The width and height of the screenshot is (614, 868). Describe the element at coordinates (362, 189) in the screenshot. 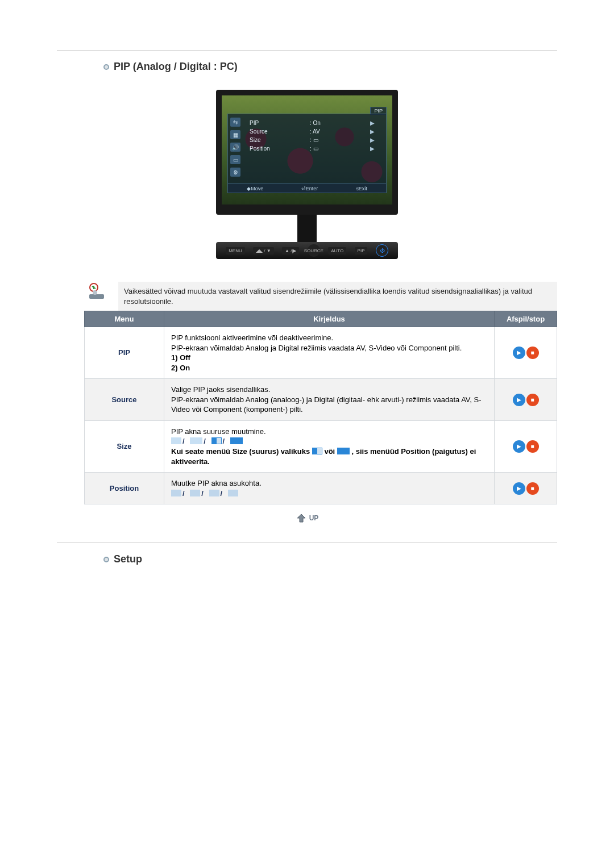

I see `osd-footer-exit: ⎋Exit` at that location.